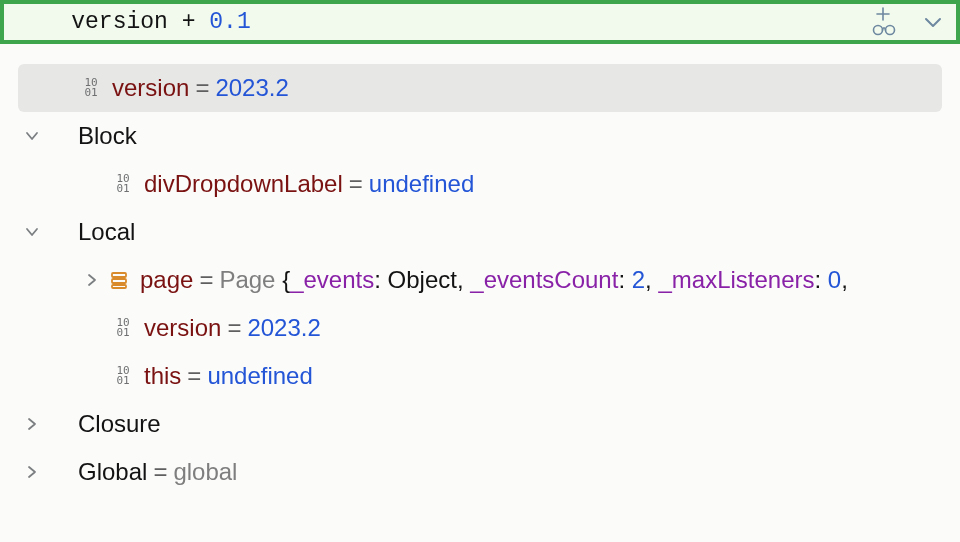  What do you see at coordinates (247, 280) in the screenshot?
I see `var-class: Page` at bounding box center [247, 280].